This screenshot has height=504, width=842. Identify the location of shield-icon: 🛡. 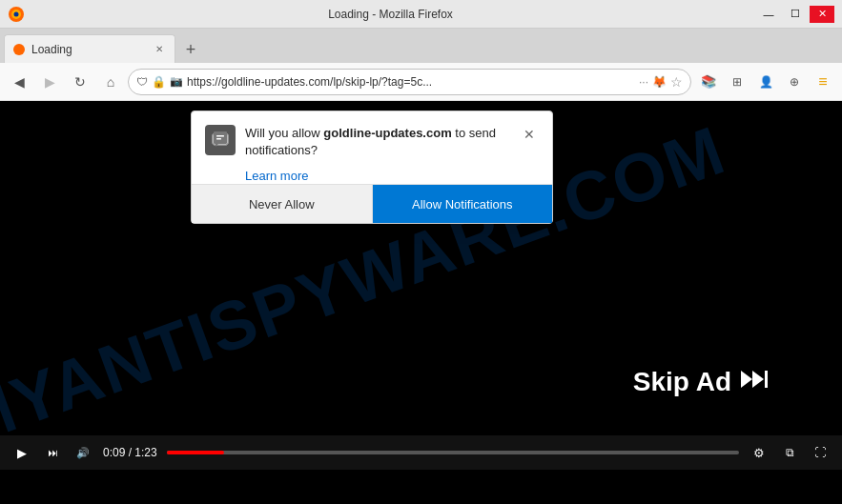
(142, 82).